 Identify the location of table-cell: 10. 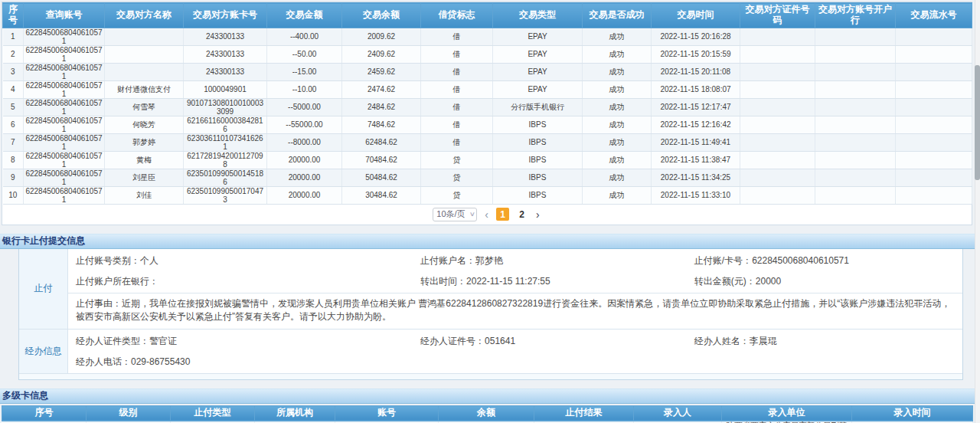
(14, 195).